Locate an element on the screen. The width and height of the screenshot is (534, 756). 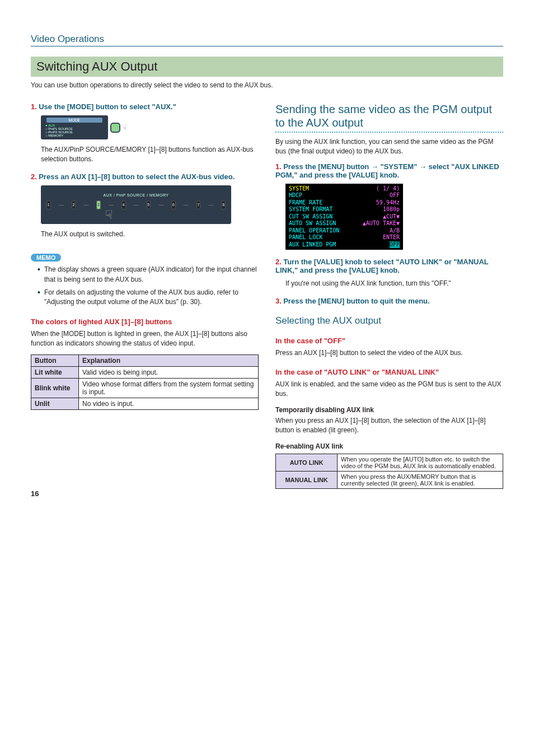
main-title: Switching AUX Output is located at coordinates (267, 67).